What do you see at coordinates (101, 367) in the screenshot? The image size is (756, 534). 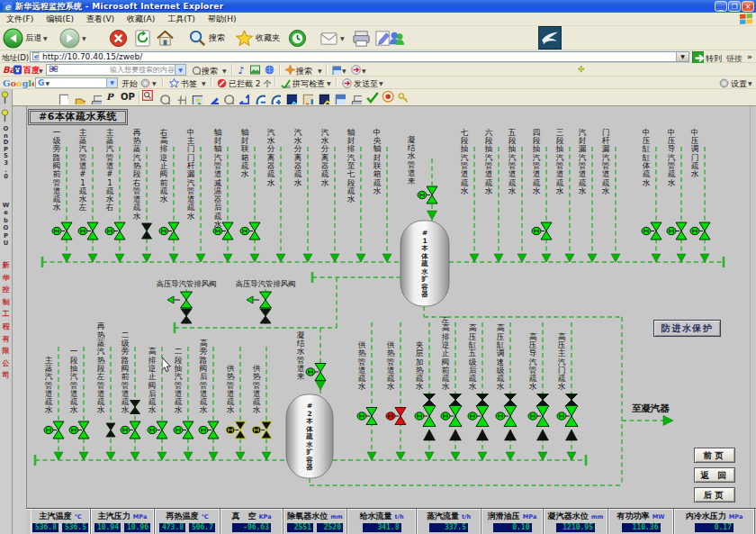 I see `pipe-label: 再热蒸汽热段左管道疏水` at bounding box center [101, 367].